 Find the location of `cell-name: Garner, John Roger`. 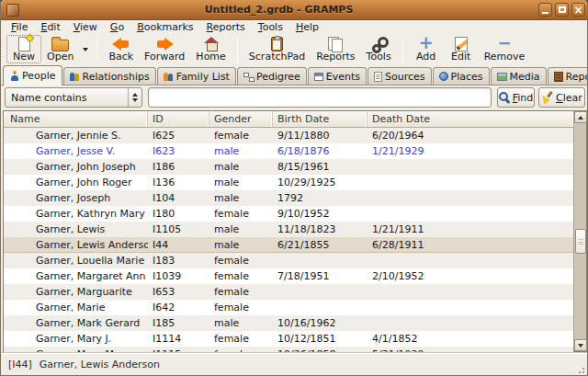

cell-name: Garner, John Roger is located at coordinates (75, 182).